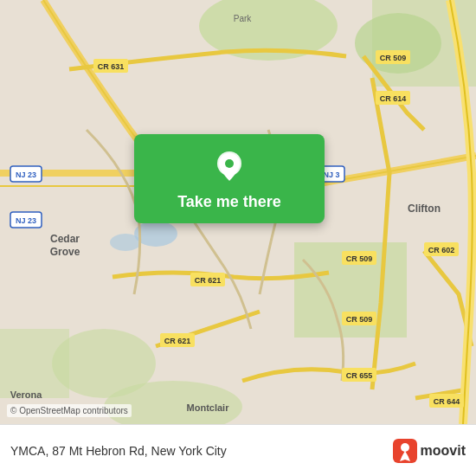 This screenshot has height=476, width=476. What do you see at coordinates (360, 376) in the screenshot?
I see `svg-text: CR 655` at bounding box center [360, 376].